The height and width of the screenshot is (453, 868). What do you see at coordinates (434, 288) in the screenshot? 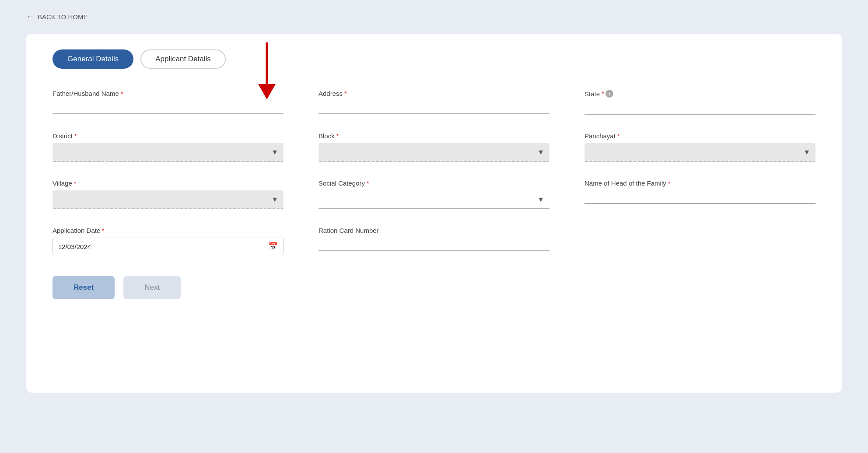
I see `buttons-row: Reset Next` at bounding box center [434, 288].